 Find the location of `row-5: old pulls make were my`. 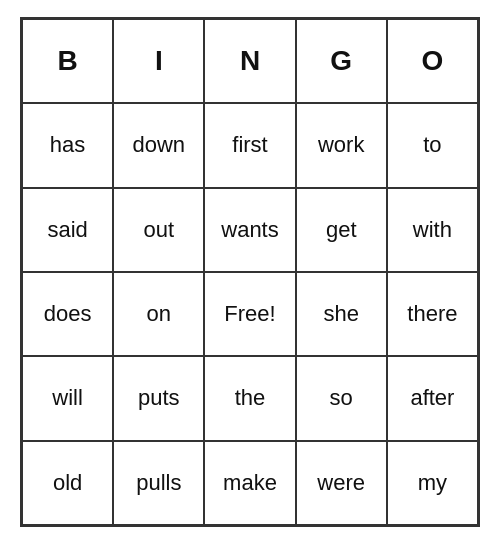

row-5: old pulls make were my is located at coordinates (250, 483).